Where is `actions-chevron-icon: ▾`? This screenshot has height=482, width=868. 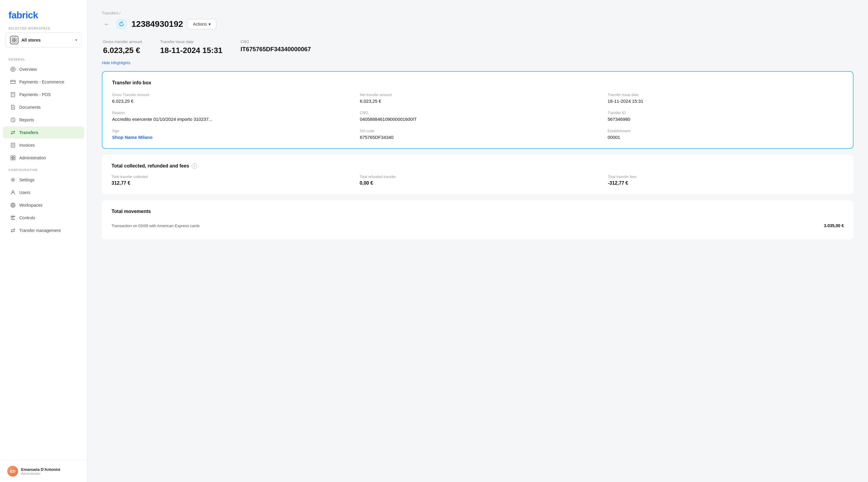
actions-chevron-icon: ▾ is located at coordinates (210, 24).